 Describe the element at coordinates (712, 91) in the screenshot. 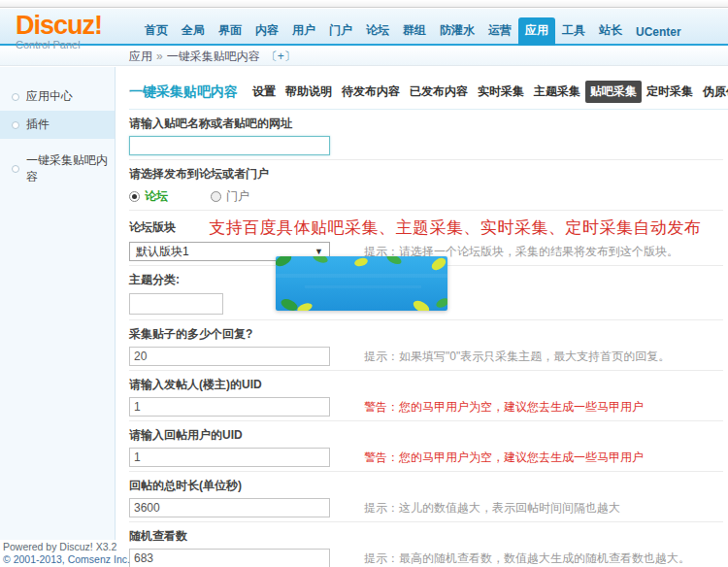

I see `tab-pseudo-original: 伪原创` at that location.